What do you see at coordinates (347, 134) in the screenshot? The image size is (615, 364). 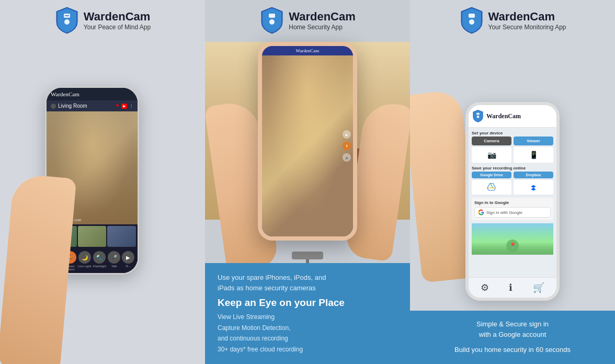 I see `ctrl-1: ▶` at bounding box center [347, 134].